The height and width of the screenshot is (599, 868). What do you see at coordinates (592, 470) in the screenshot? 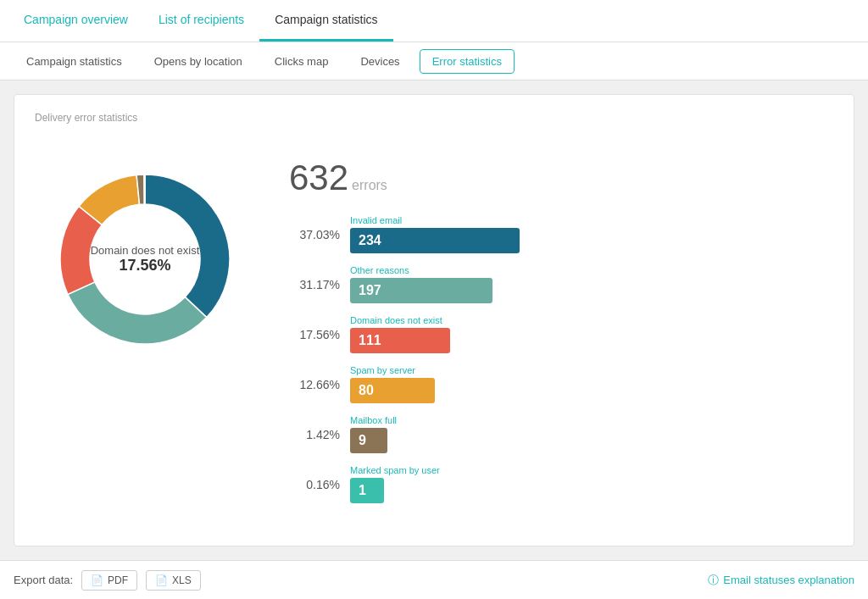
I see `stat-label: Marked spam by user` at bounding box center [592, 470].